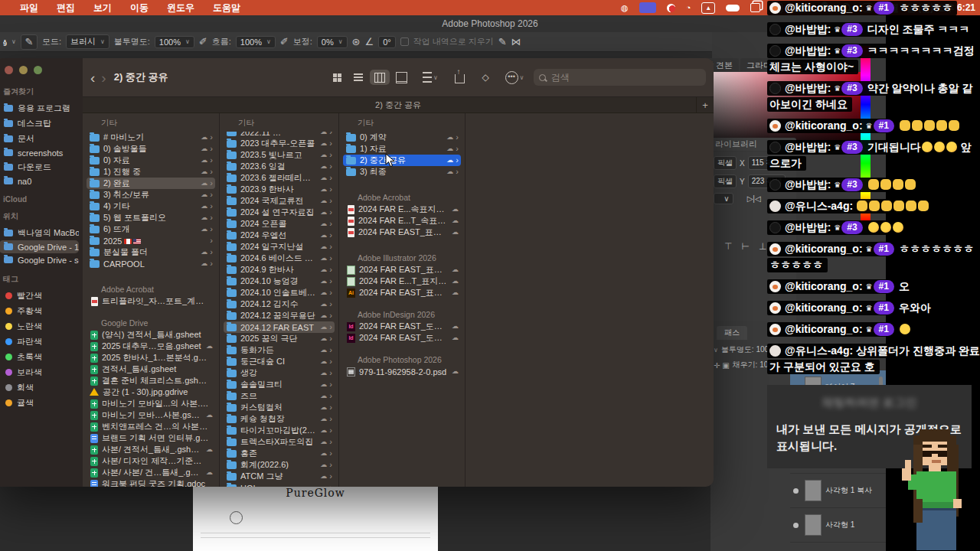 The image size is (980, 551). What do you see at coordinates (87, 41) in the screenshot?
I see `mode-dropdown: 브러시∨` at bounding box center [87, 41].